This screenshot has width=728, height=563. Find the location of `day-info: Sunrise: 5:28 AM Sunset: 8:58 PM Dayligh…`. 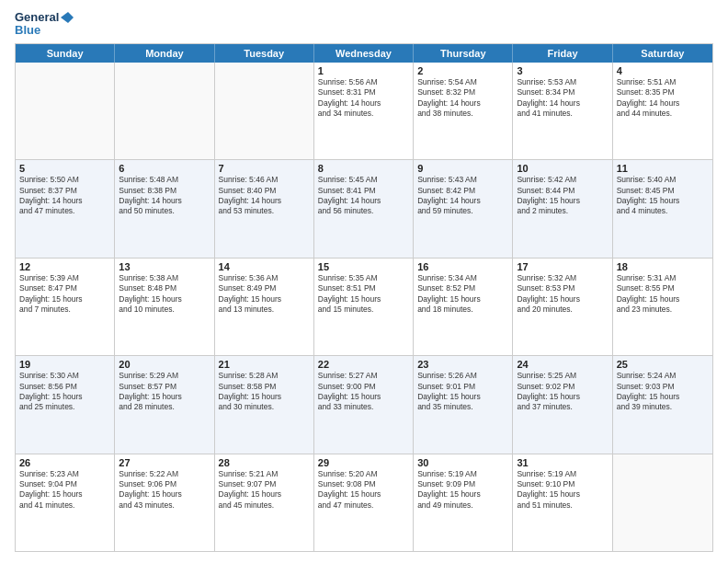

day-info: Sunrise: 5:28 AM Sunset: 8:58 PM Dayligh… is located at coordinates (265, 392).